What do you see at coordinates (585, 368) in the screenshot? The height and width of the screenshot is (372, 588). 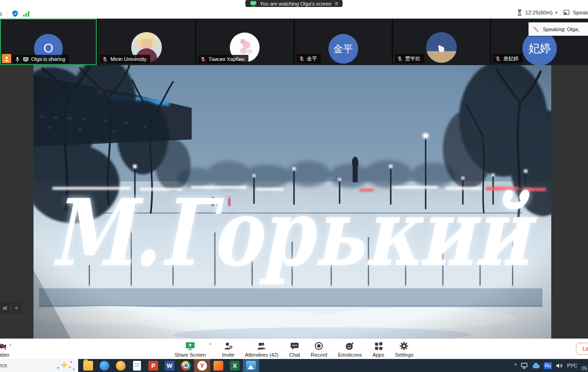 I see `clock-partial: 05` at bounding box center [585, 368].